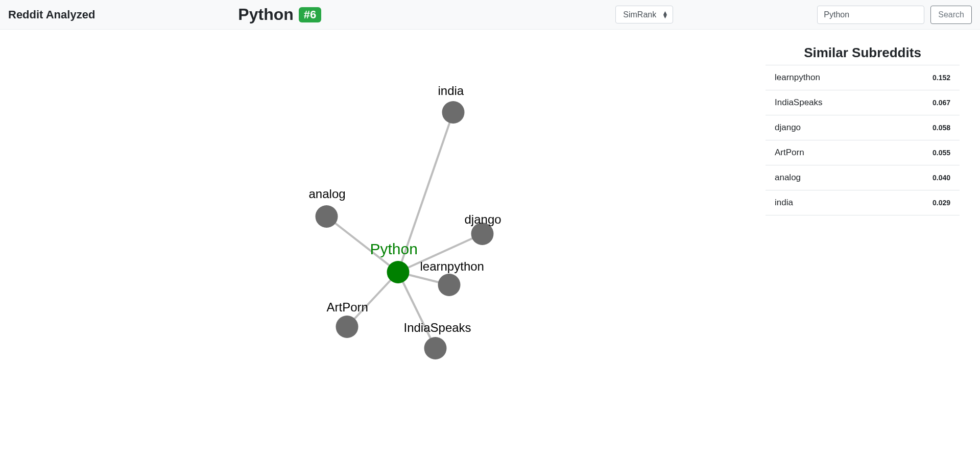 The width and height of the screenshot is (980, 459). What do you see at coordinates (266, 14) in the screenshot?
I see `page-title: Python` at bounding box center [266, 14].